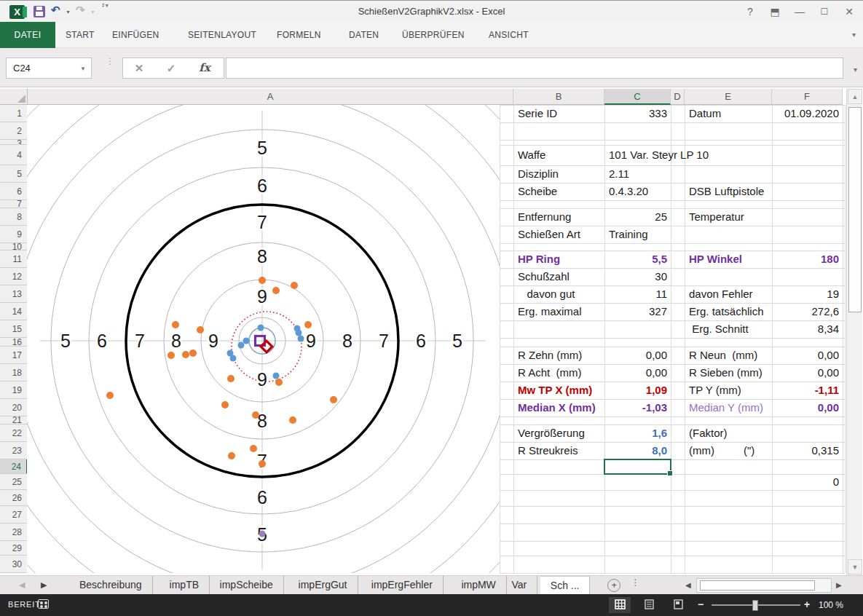  What do you see at coordinates (433, 35) in the screenshot?
I see `tab-überprüfen: ÜBERPRÜFEN` at bounding box center [433, 35].